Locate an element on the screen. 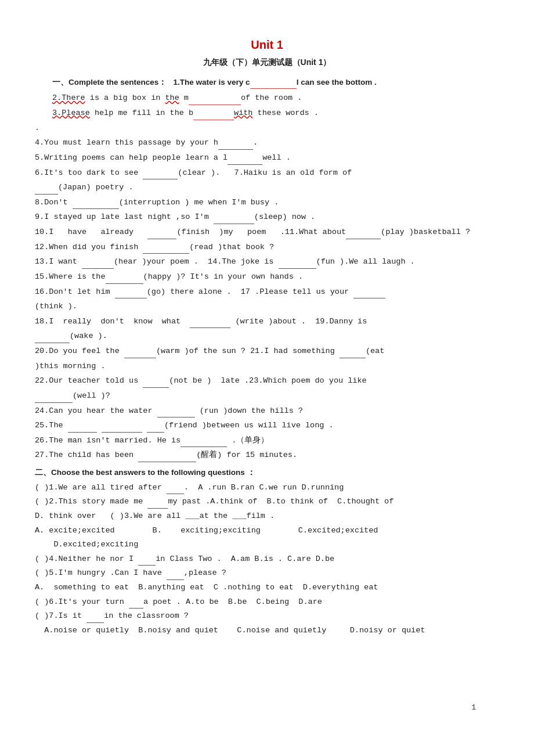  item-5: 5.Writing poems can help people learn a … is located at coordinates (267, 158).